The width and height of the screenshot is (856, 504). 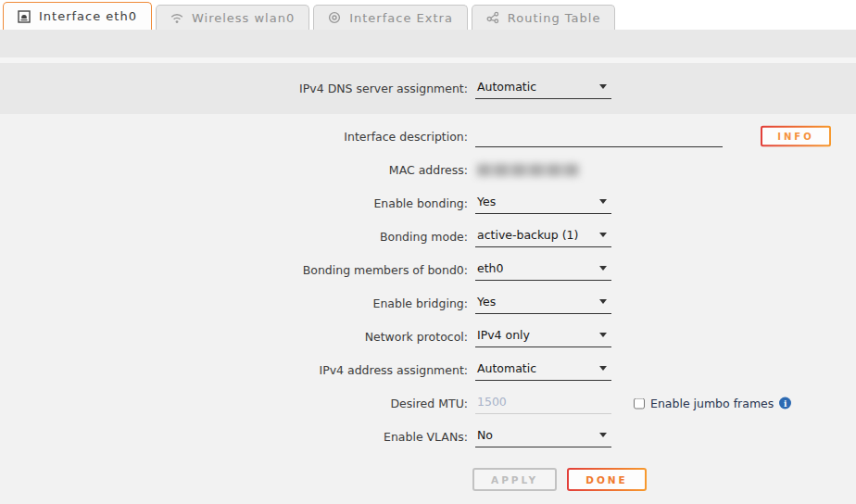 What do you see at coordinates (233, 170) in the screenshot?
I see `mac-label: MAC address:` at bounding box center [233, 170].